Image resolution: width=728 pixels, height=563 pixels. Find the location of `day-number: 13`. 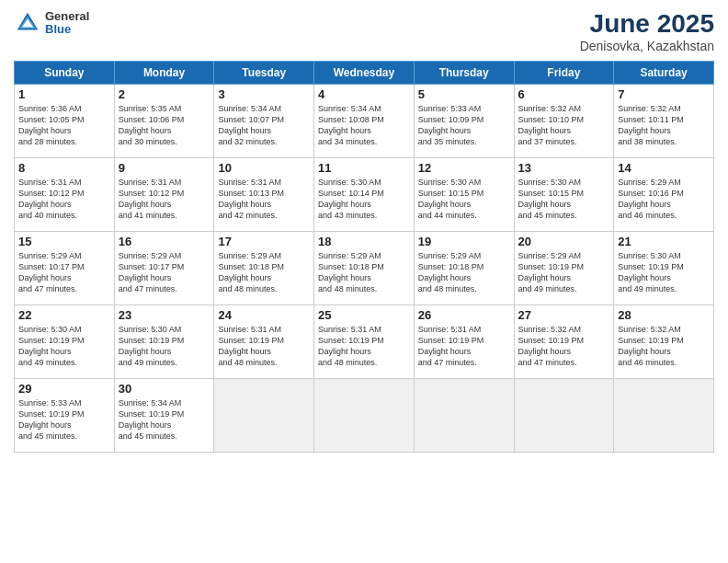

day-number: 13 is located at coordinates (564, 167).